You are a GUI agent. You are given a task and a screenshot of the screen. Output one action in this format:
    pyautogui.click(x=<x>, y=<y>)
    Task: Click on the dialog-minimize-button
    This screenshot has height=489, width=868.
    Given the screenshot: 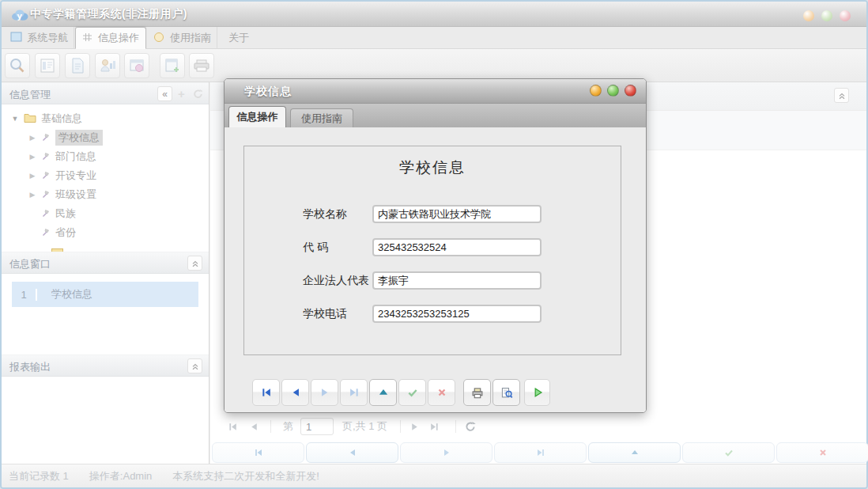 What is the action you would take?
    pyautogui.click(x=596, y=90)
    